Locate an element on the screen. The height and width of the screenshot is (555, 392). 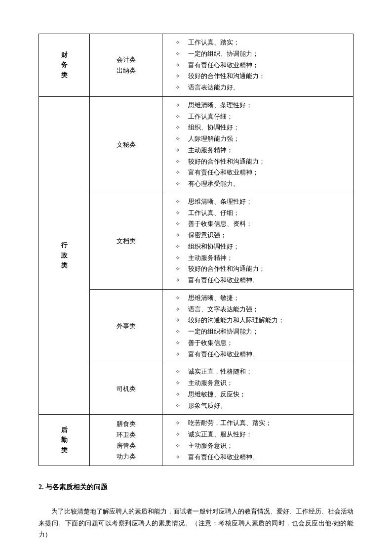
cat-char: 务 is located at coordinates (64, 65).